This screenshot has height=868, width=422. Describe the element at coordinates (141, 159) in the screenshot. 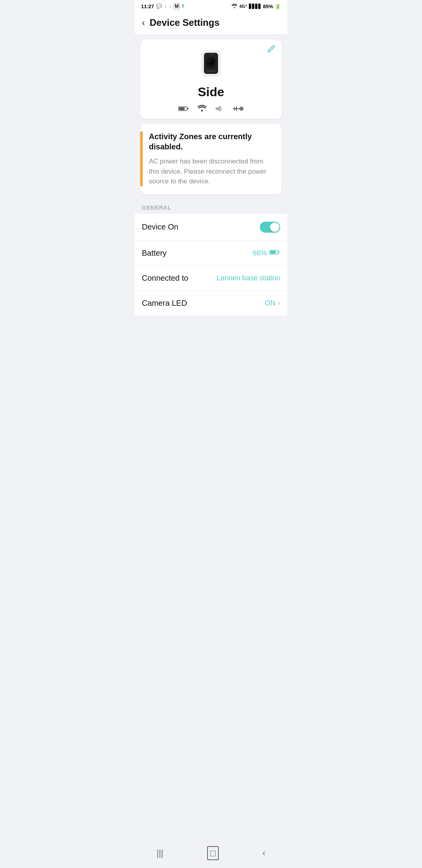

I see `warning-stripe` at that location.